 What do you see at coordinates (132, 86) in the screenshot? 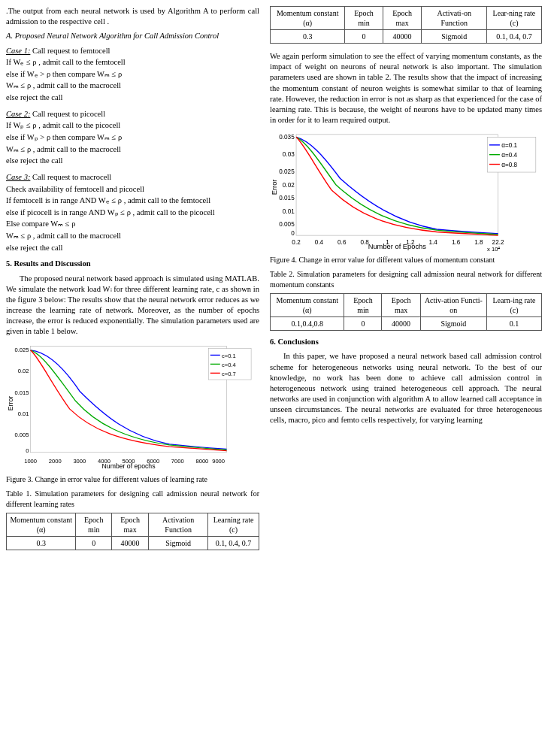
I see `case1-line3: Wₘ ≤ ρ , admit call to the macrocell` at bounding box center [132, 86].